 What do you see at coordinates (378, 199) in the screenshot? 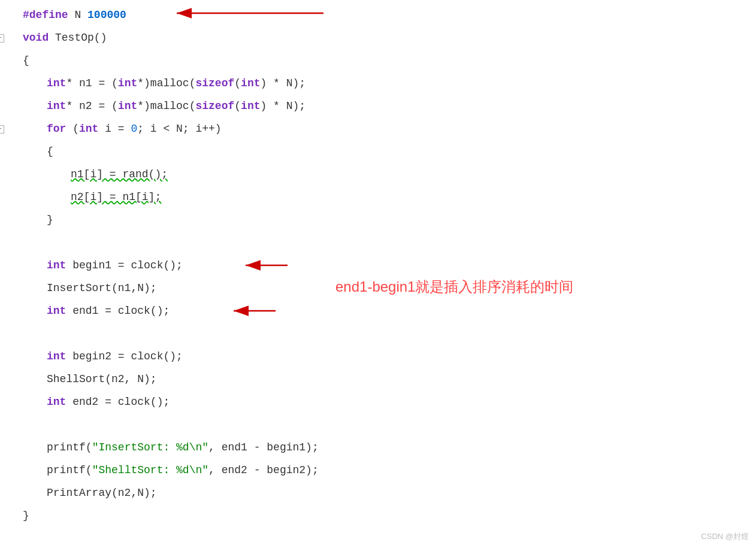
I see `code-line: n2[i] = n1[i];` at bounding box center [378, 199].